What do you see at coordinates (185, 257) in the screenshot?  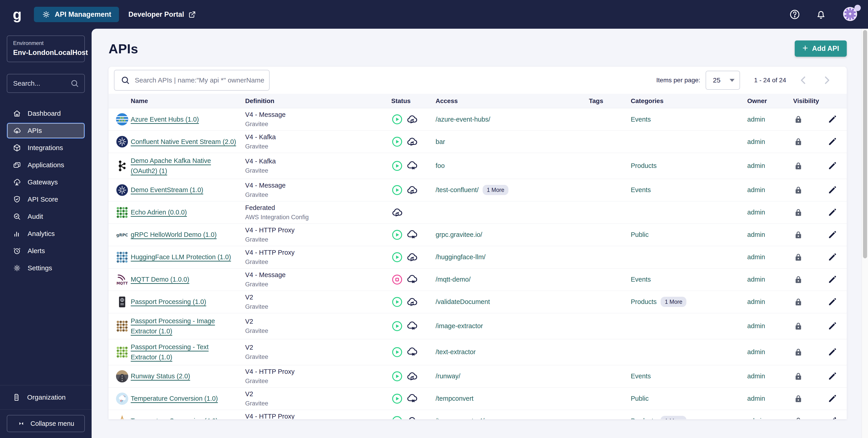 I see `api-name-link: HuggingFace LLM Protection (1.0)` at bounding box center [185, 257].